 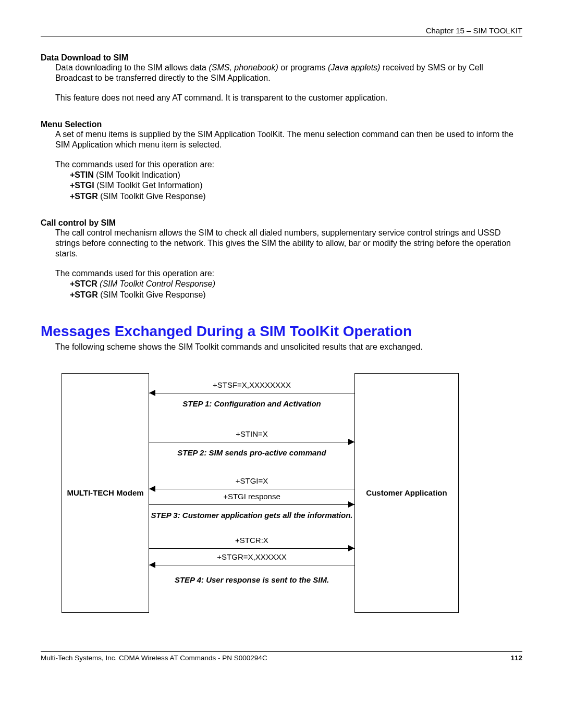 What do you see at coordinates (289, 165) in the screenshot?
I see `sec-menu-selection-p2: The commands used for this operation are…` at bounding box center [289, 165].